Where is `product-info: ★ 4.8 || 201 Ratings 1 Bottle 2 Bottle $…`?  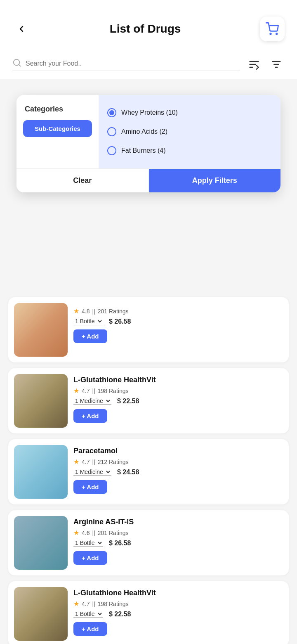
product-info: ★ 4.8 || 201 Ratings 1 Bottle 2 Bottle $… is located at coordinates (178, 330).